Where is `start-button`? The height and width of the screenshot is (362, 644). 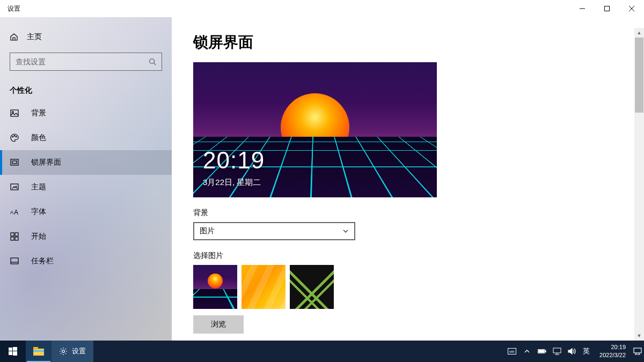
start-button is located at coordinates (13, 351).